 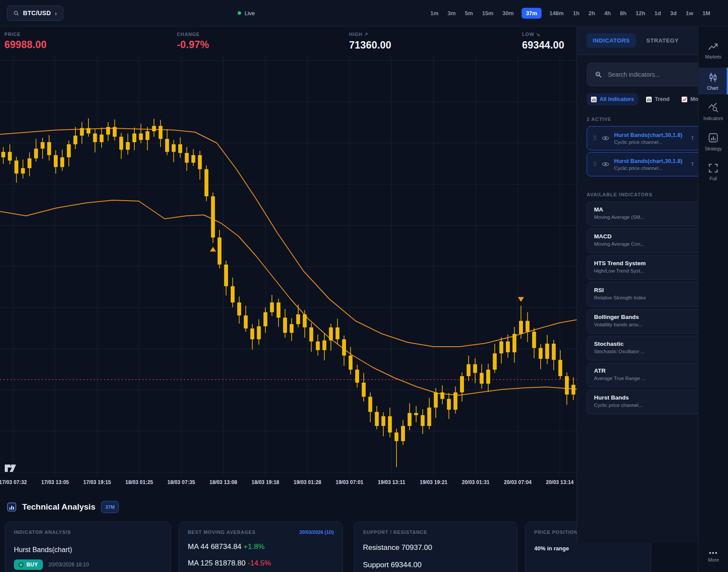 I want to click on sidebar-item-indicators: Indicators, so click(x=713, y=111).